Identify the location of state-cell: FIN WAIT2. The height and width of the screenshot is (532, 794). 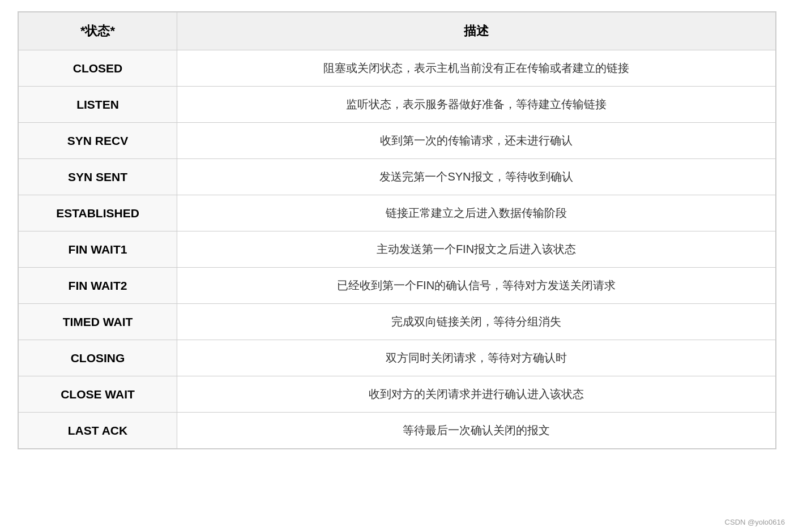
(98, 286).